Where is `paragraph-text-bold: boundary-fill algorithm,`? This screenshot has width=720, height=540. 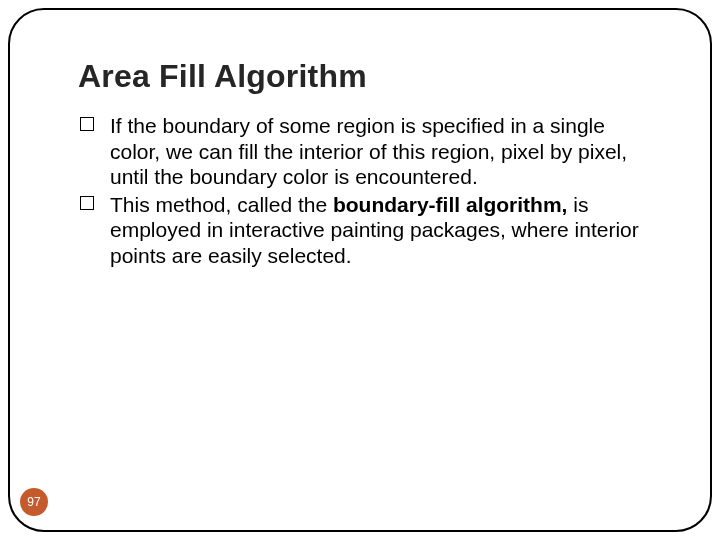 paragraph-text-bold: boundary-fill algorithm, is located at coordinates (450, 204).